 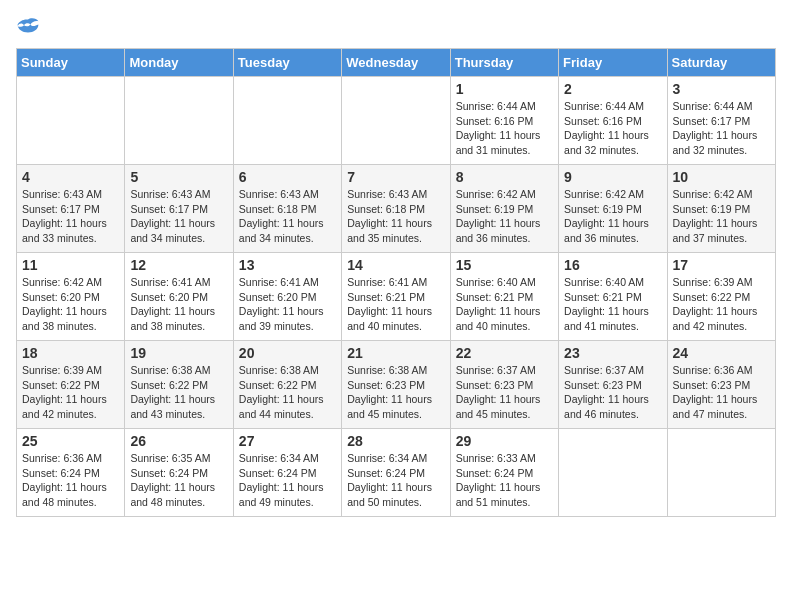 I want to click on calendar-cell: 21Sunrise: 6:38 AM Sunset: 6:23 PM Dayli…, so click(x=396, y=385).